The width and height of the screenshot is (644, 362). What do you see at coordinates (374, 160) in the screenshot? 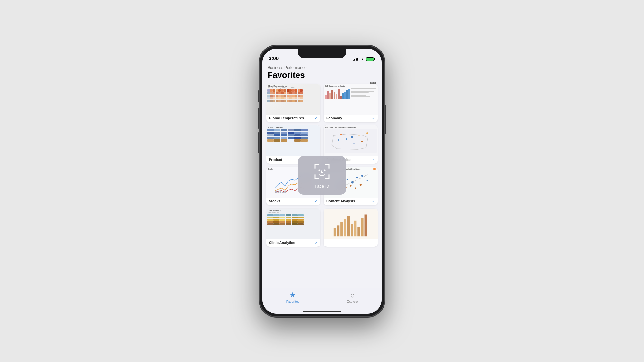
I see `card-check-regional-sales: ✓` at bounding box center [374, 160].